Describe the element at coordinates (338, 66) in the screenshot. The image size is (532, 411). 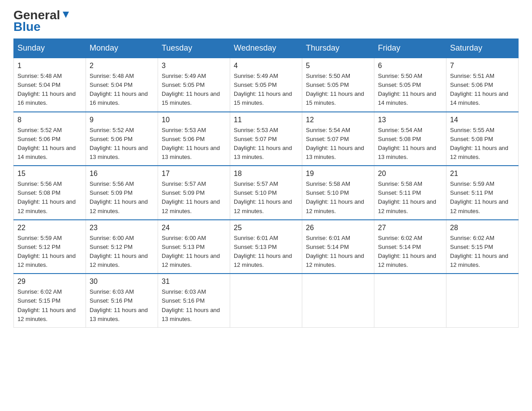
I see `day-number: 5` at that location.